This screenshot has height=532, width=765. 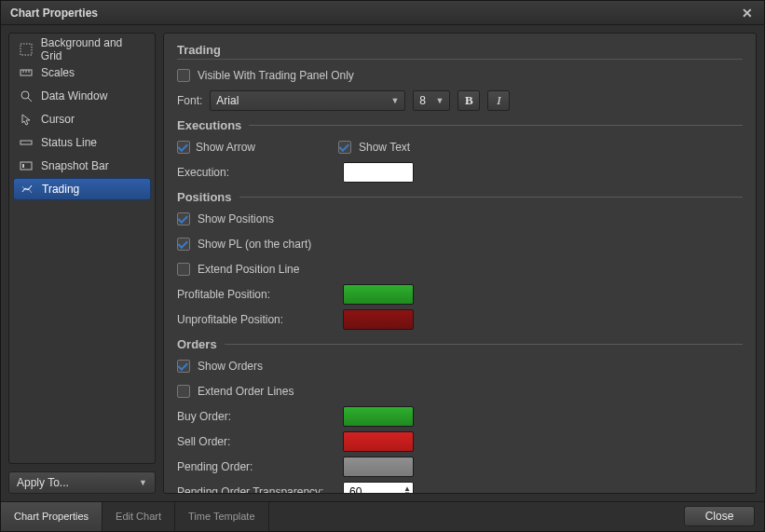 What do you see at coordinates (378, 467) in the screenshot?
I see `pending-order-swatch` at bounding box center [378, 467].